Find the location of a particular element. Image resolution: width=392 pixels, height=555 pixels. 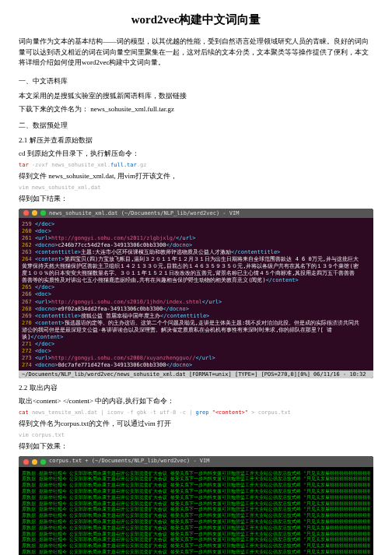

vim-cmd-1: vim news_sohusite_xml.dat is located at coordinates (196, 188).